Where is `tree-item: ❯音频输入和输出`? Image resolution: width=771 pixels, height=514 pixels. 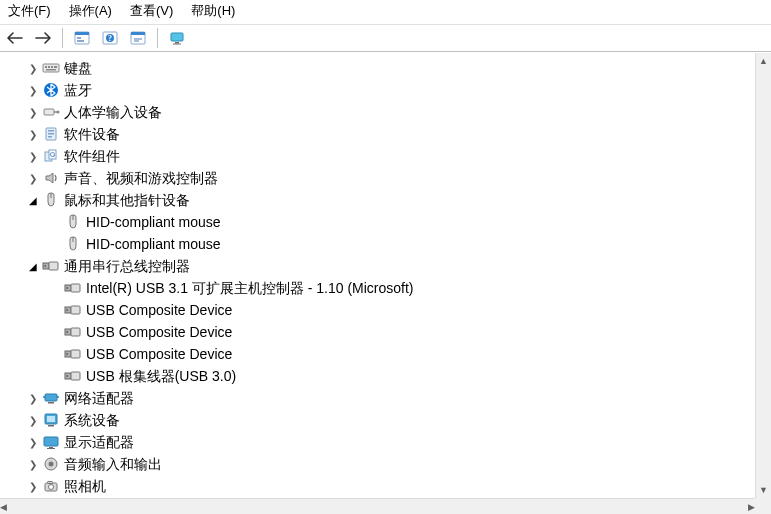
tree-item: ❯音频输入和输出 is located at coordinates (378, 464).